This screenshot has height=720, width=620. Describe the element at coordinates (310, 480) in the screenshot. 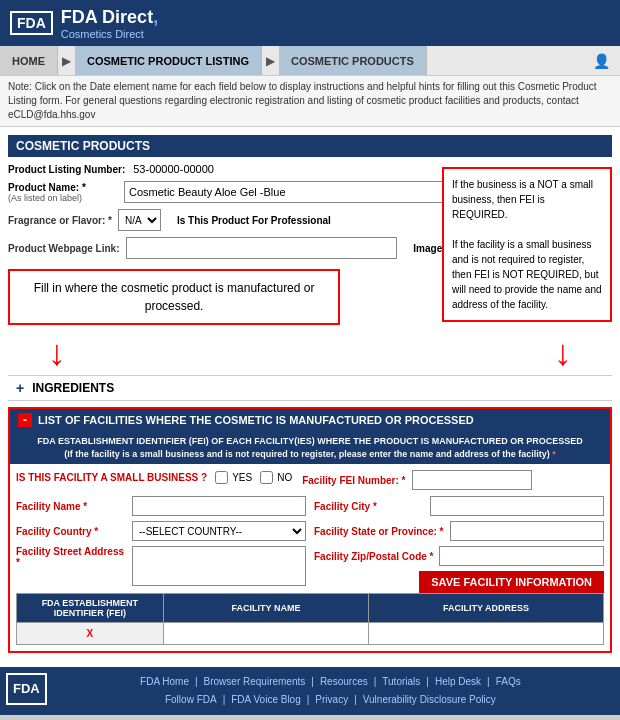

I see `small-biz-fei-row: IS THIS FACILITY A SMALL BUSINESS ? YES …` at that location.